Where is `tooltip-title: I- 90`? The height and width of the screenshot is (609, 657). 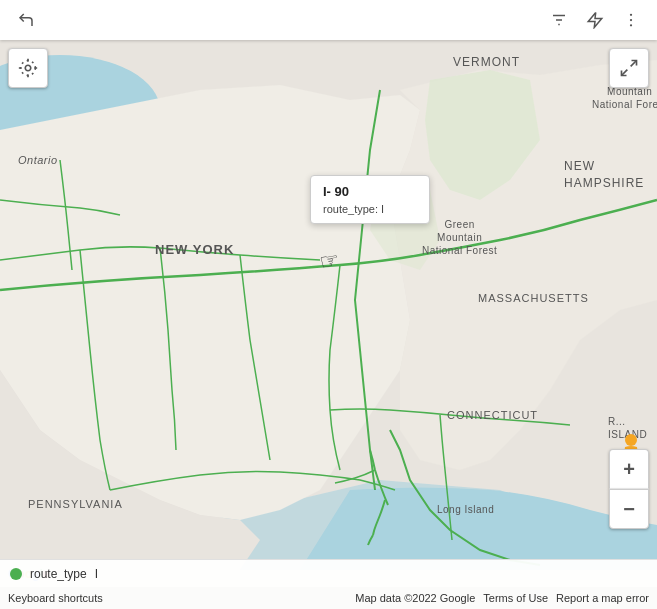 tooltip-title: I- 90 is located at coordinates (370, 192).